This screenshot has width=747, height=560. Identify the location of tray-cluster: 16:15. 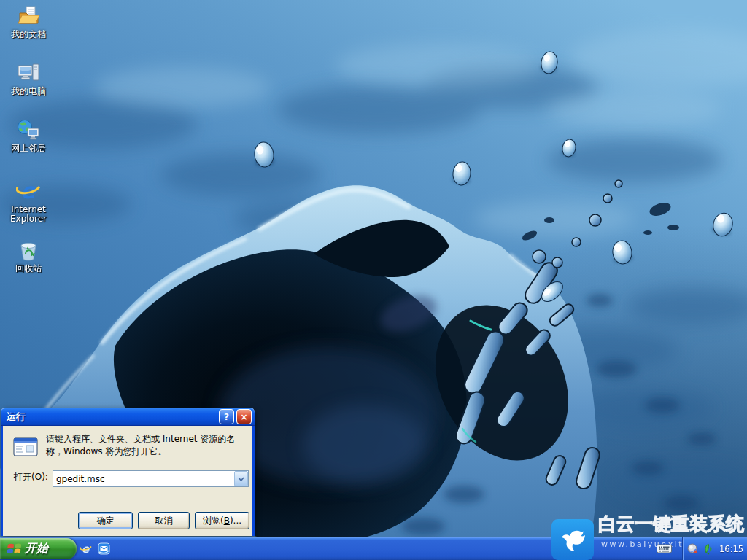
(702, 548).